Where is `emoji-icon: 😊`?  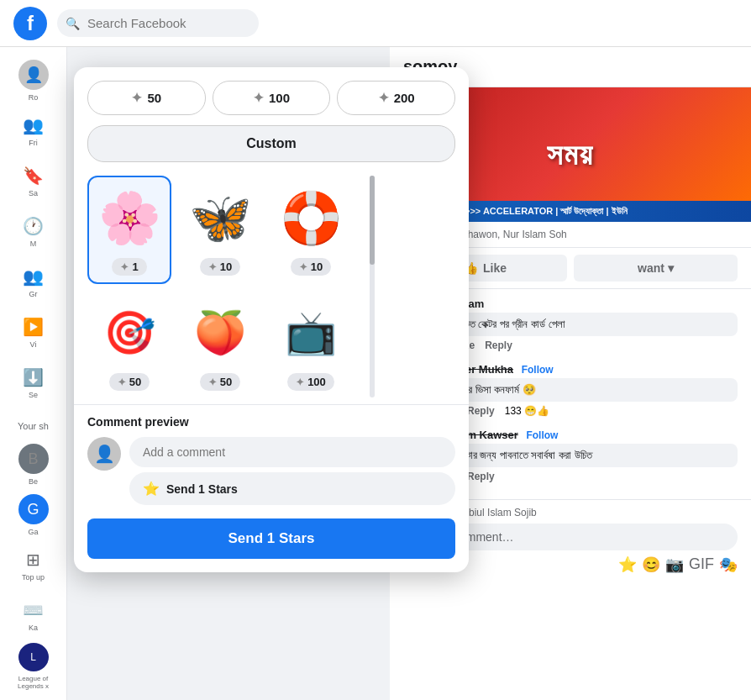 emoji-icon: 😊 is located at coordinates (651, 565).